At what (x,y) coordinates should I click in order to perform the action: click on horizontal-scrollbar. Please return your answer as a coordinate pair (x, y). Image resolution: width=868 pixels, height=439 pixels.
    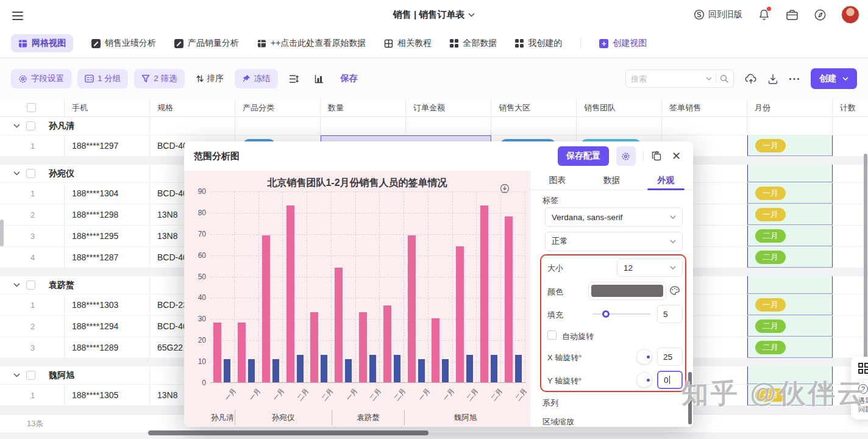
    Looking at the image, I should click on (288, 433).